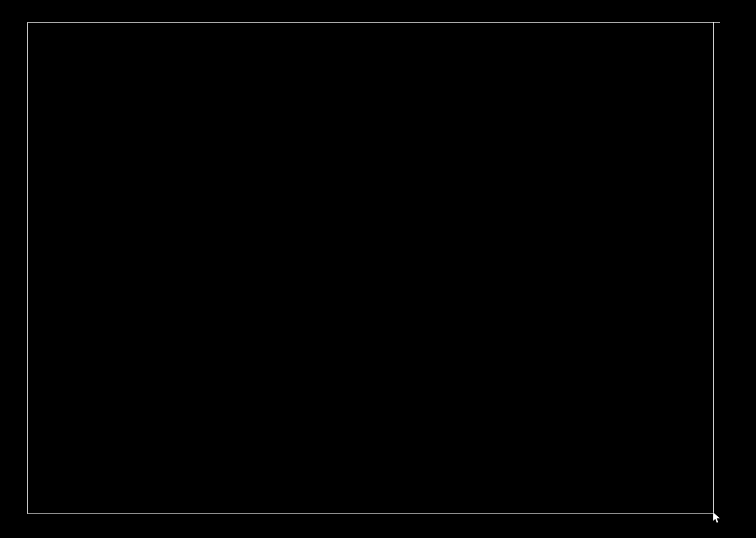  I want to click on colorbar-gradient, so click(735, 269).